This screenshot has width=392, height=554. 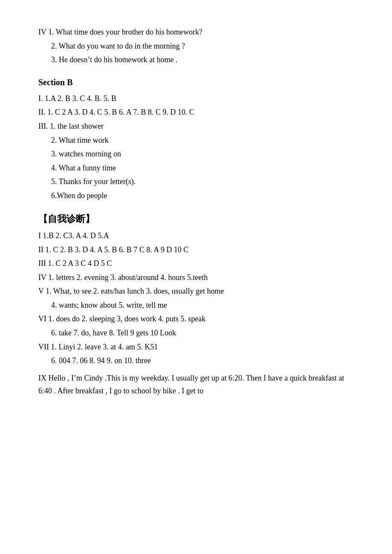 I want to click on ziwo-V1: V 1. What, to see 2. eats/has lunch 3. d…, so click(x=198, y=291).